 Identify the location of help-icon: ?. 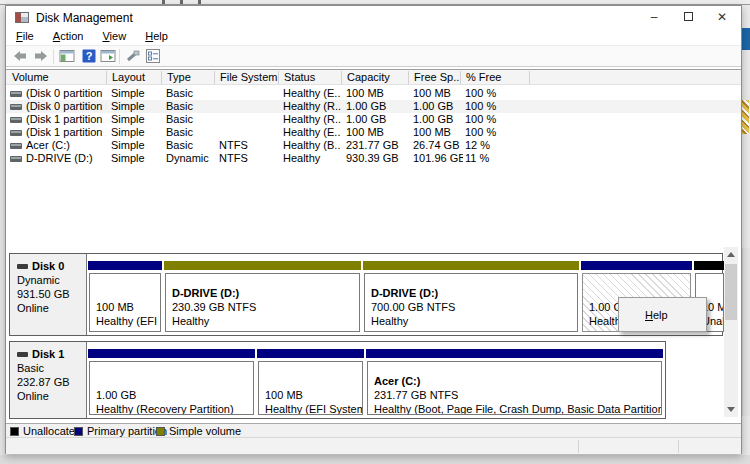
(89, 57).